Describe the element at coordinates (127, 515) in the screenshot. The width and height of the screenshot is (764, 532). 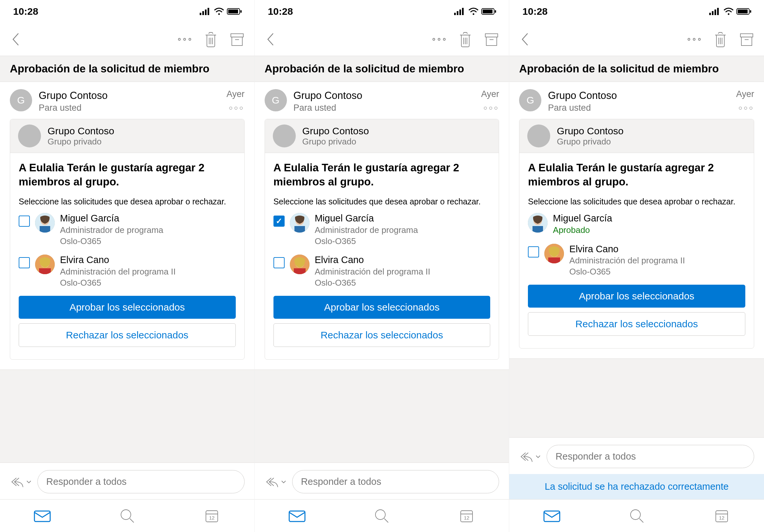
I see `tabbar: 12` at that location.